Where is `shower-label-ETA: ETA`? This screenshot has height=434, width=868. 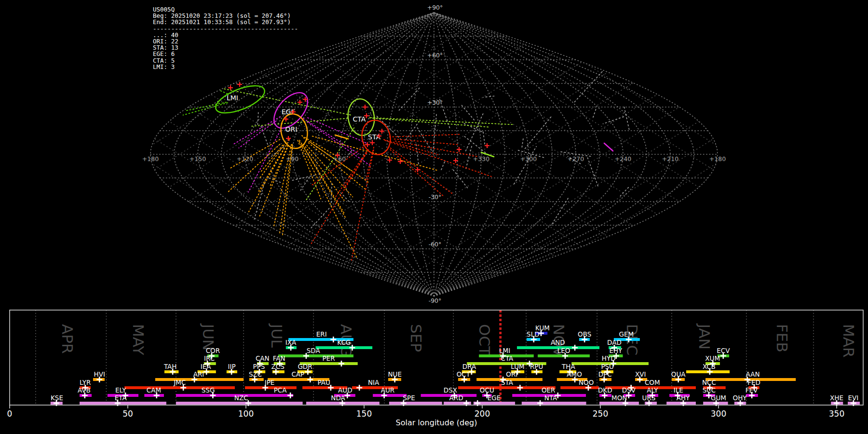
shower-label-ETA: ETA is located at coordinates (121, 398).